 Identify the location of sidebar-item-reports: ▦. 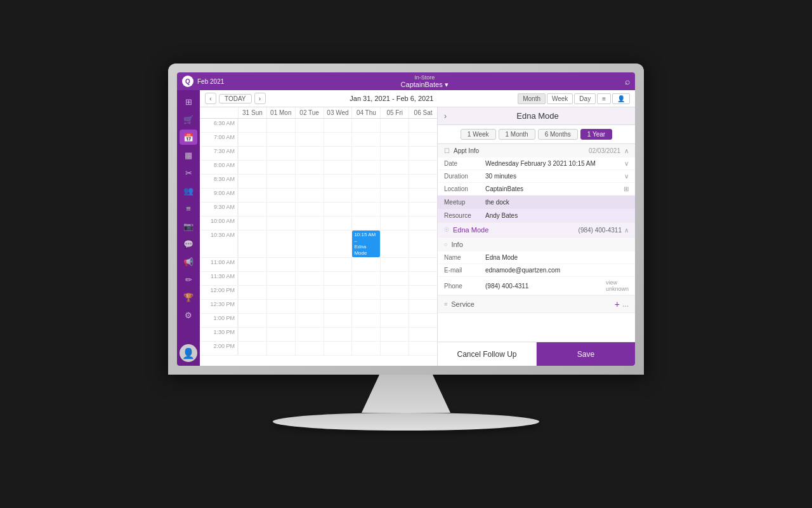
(188, 155).